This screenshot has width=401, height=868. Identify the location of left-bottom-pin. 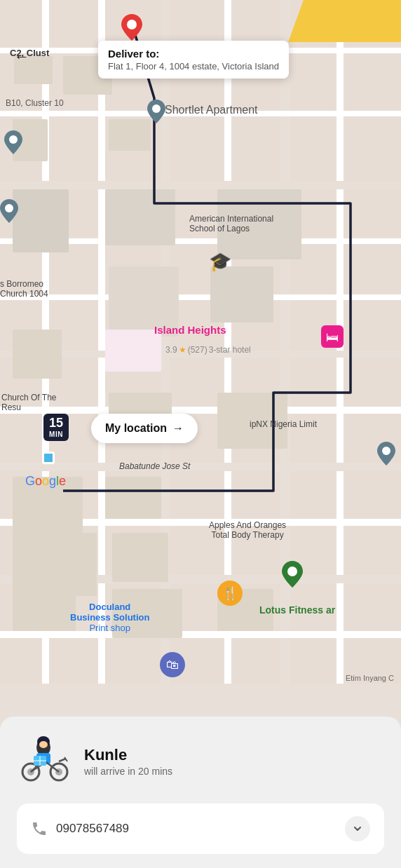
(9, 211).